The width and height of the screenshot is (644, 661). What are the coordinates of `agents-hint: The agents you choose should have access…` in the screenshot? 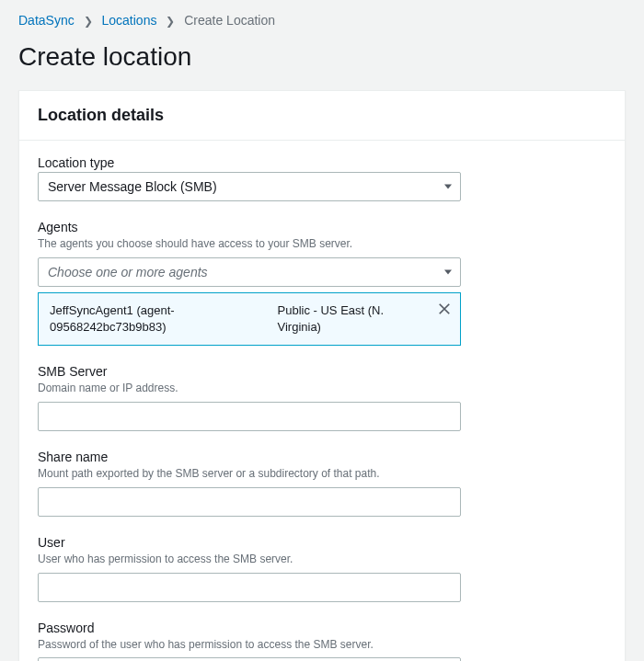 It's located at (322, 245).